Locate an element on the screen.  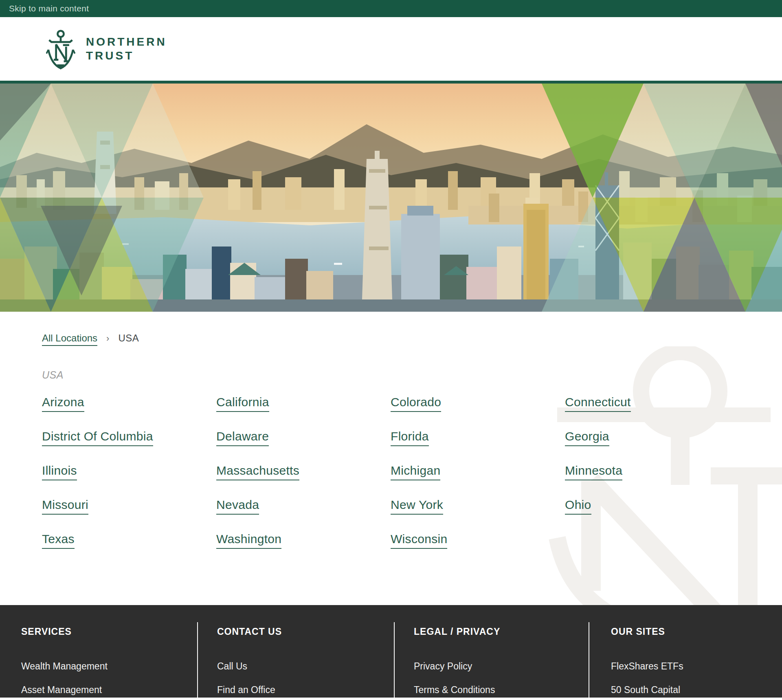
state-link-illinois: Illinois is located at coordinates (59, 472).